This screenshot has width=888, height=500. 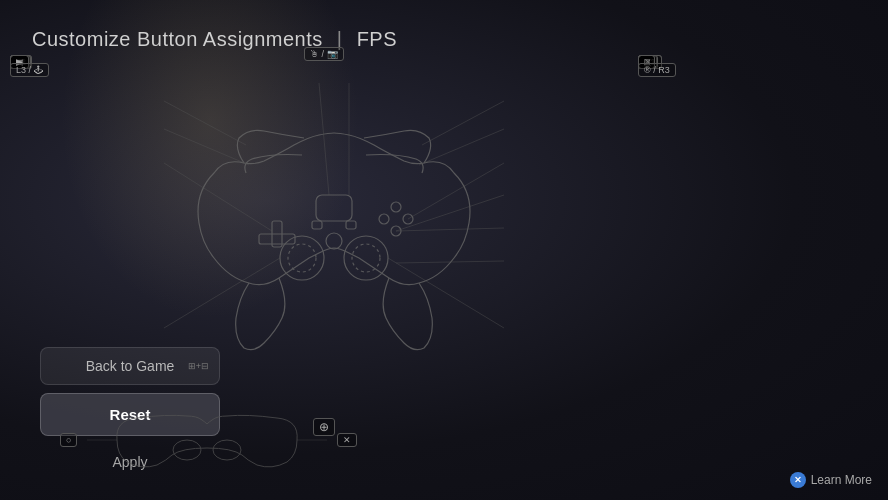 I want to click on bottom-controller-svg, so click(x=207, y=440).